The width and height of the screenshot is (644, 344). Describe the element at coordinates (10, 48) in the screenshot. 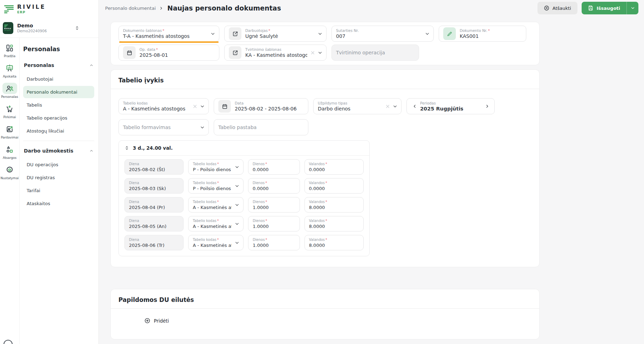

I see `dashboard-icon` at that location.